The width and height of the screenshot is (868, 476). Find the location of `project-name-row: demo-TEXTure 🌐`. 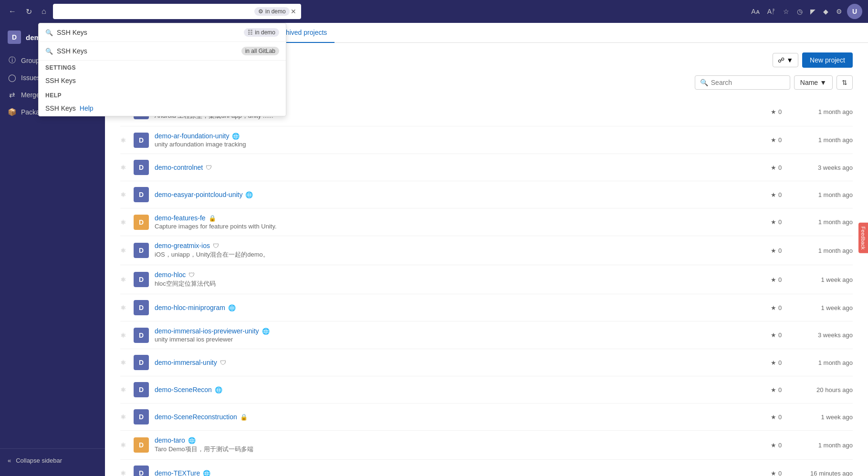

project-name-row: demo-TEXTure 🌐 is located at coordinates (460, 473).